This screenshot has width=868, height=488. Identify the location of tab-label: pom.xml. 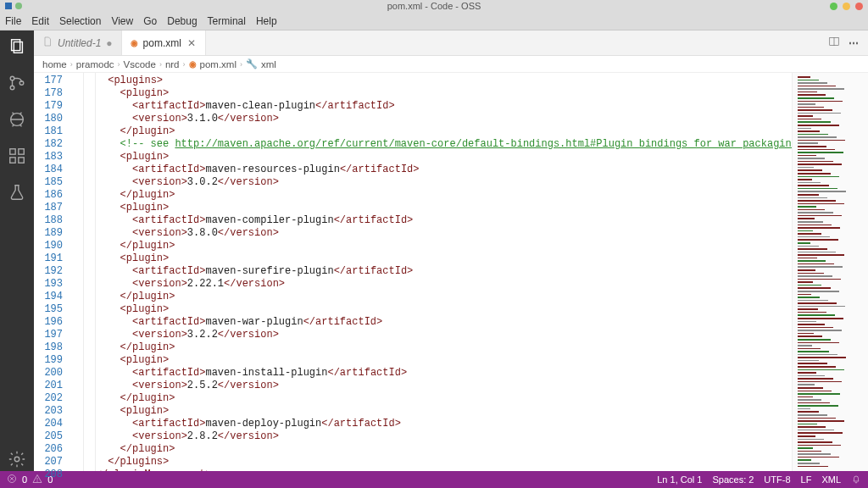
(163, 43).